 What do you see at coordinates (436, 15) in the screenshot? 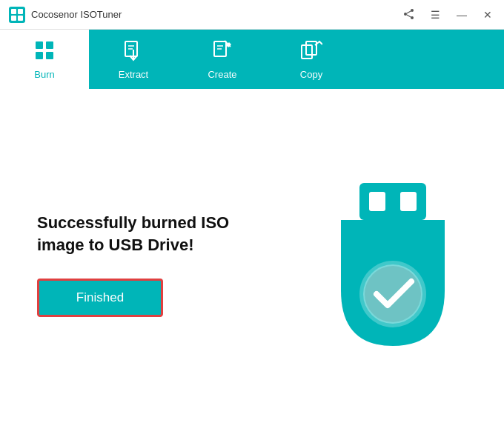
I see `menu-button: ☰` at bounding box center [436, 15].